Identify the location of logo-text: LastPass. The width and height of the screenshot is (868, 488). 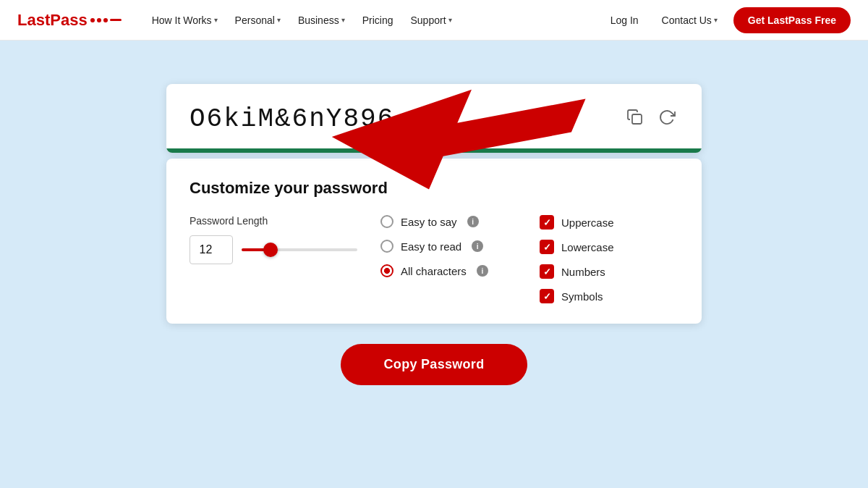
(52, 20).